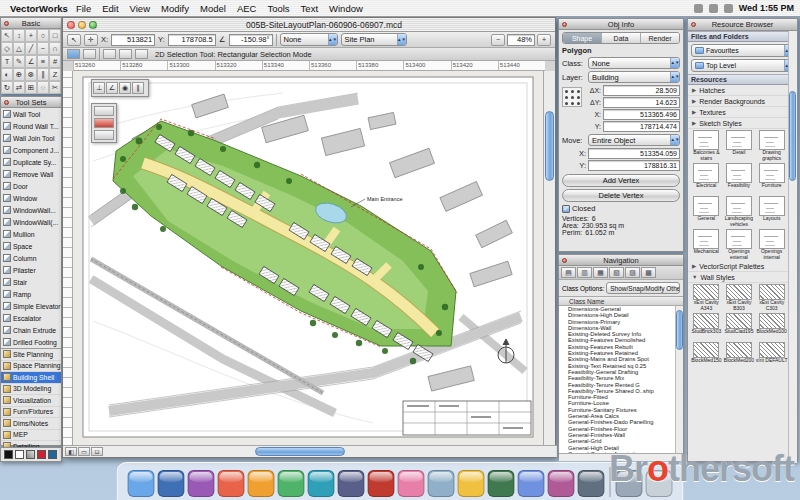  What do you see at coordinates (740, 212) in the screenshot?
I see `symbol-folder-item: Landscaping vehicles people` at bounding box center [740, 212].